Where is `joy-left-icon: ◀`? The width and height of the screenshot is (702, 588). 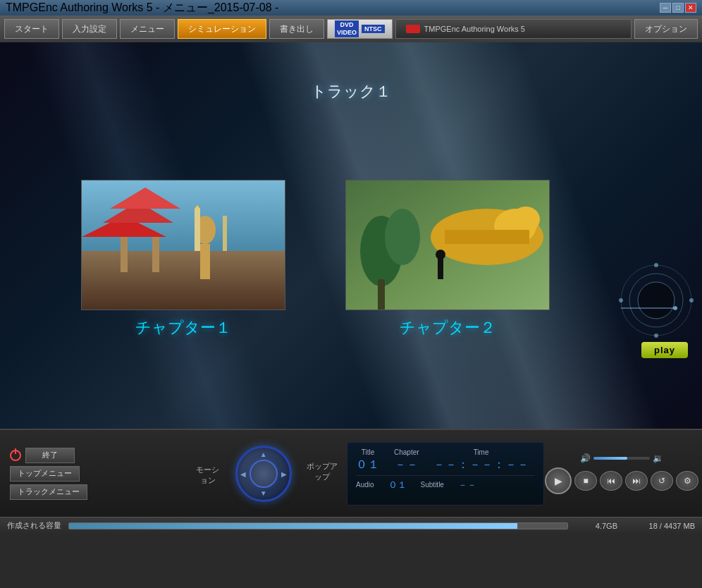
joy-left-icon: ◀ is located at coordinates (243, 474).